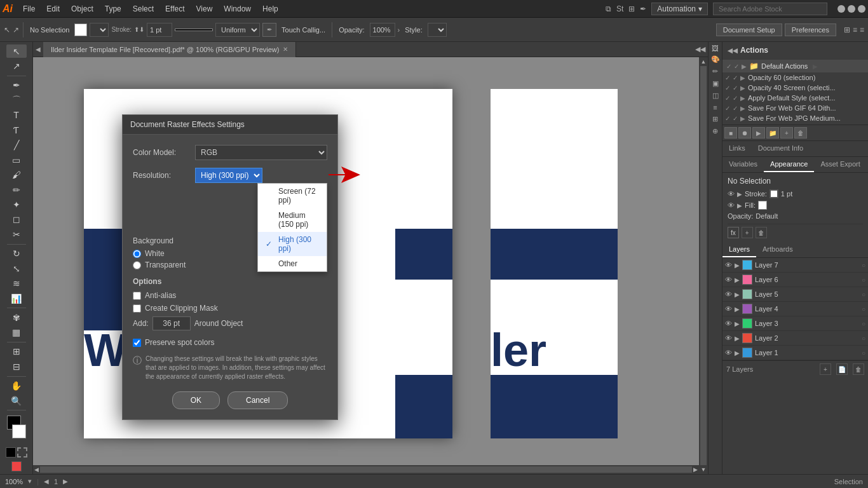 The height and width of the screenshot is (488, 868). What do you see at coordinates (743, 118) in the screenshot?
I see `action-expand-4: ▶` at bounding box center [743, 118].